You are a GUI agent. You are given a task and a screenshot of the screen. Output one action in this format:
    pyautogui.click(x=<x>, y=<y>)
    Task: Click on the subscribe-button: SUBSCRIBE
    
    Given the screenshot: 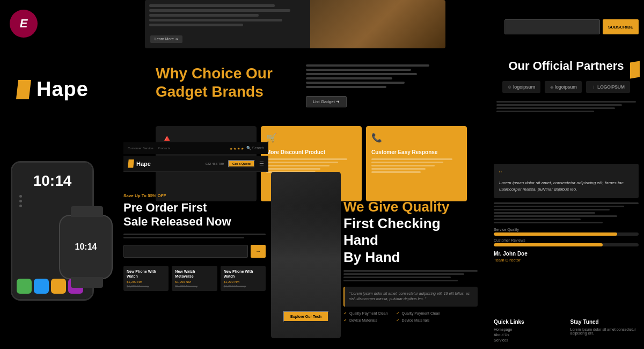 What is the action you would take?
    pyautogui.click(x=620, y=27)
    